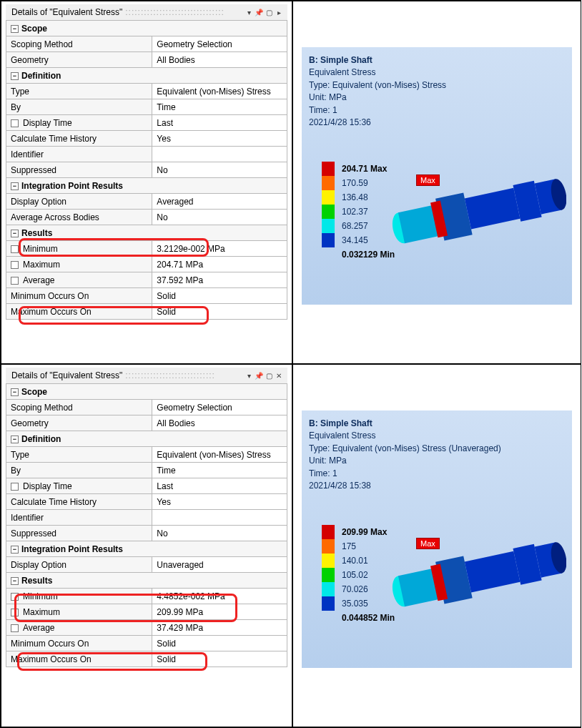 The width and height of the screenshot is (582, 728). Describe the element at coordinates (328, 575) in the screenshot. I see `legend-swatch-green` at that location.